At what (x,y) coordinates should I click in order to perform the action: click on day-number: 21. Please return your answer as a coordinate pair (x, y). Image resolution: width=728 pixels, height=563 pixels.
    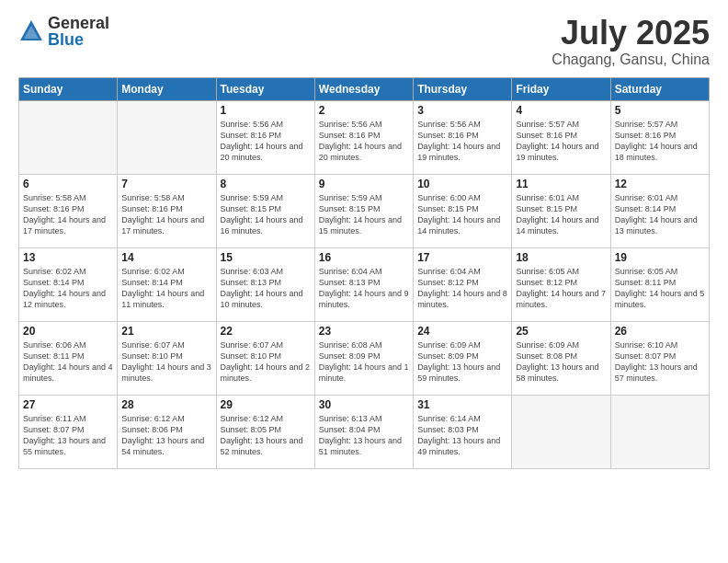
    Looking at the image, I should click on (166, 331).